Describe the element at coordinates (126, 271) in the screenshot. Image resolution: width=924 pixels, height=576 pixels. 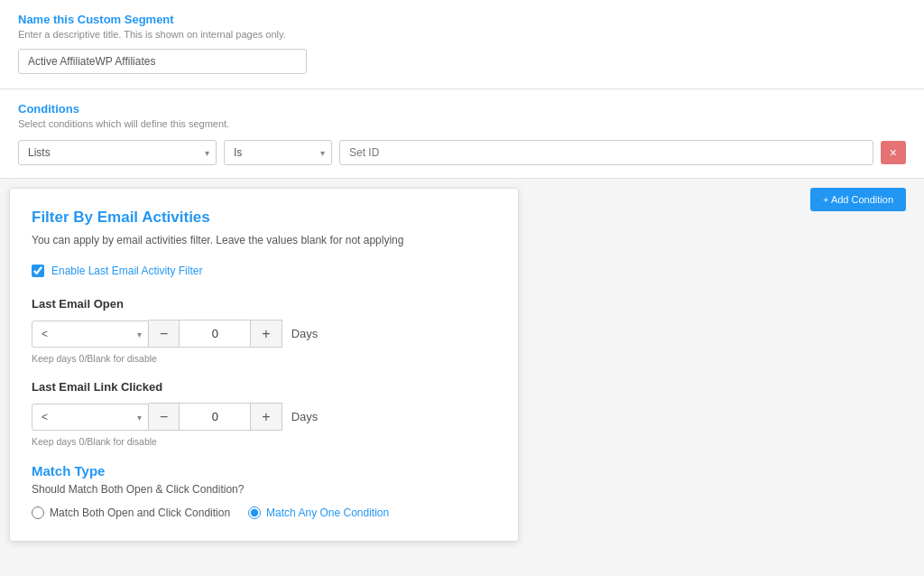
I see `enable-filter-label: Enable Last Email Activity Filter` at that location.